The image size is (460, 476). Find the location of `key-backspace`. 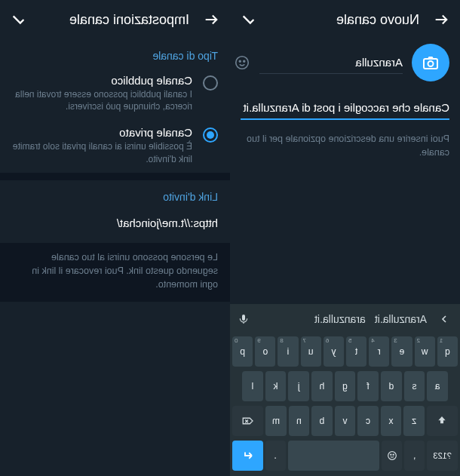

key-backspace is located at coordinates (247, 421).